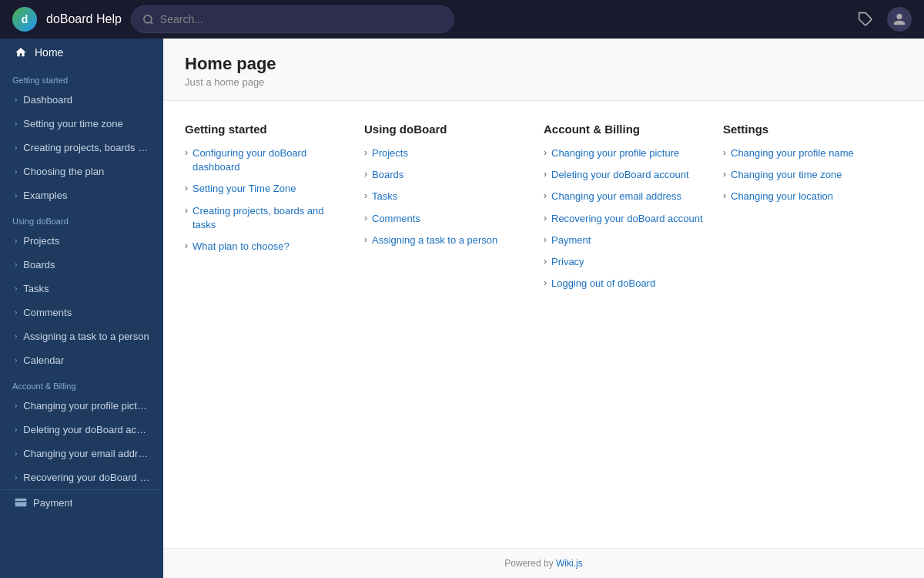  What do you see at coordinates (82, 383) in the screenshot?
I see `sidebar-section-account-billing: Account & Billing` at bounding box center [82, 383].